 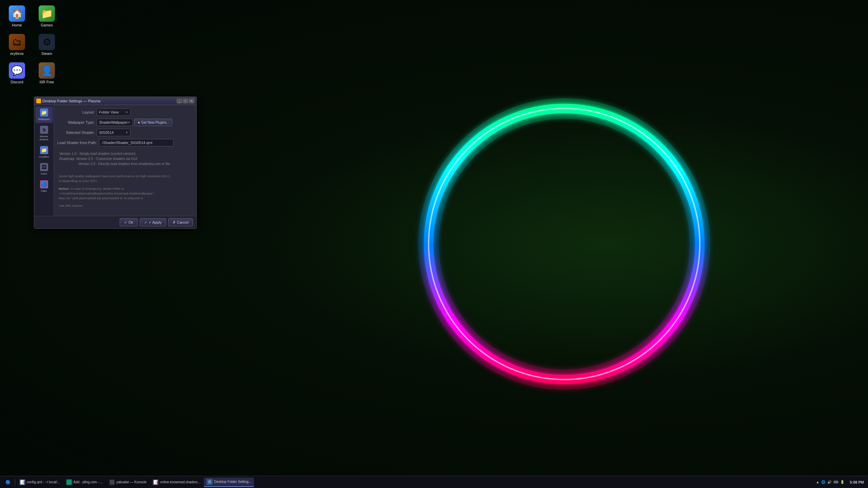 What do you see at coordinates (64, 188) in the screenshot?
I see `notice-label: Notice:` at bounding box center [64, 188].